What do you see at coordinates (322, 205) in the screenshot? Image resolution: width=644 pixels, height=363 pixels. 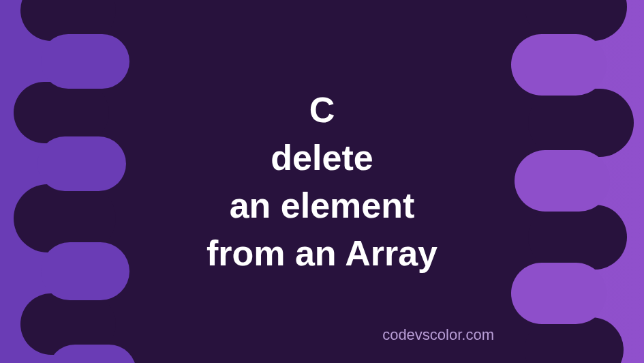 I see `title-line-3: an element` at bounding box center [322, 205].